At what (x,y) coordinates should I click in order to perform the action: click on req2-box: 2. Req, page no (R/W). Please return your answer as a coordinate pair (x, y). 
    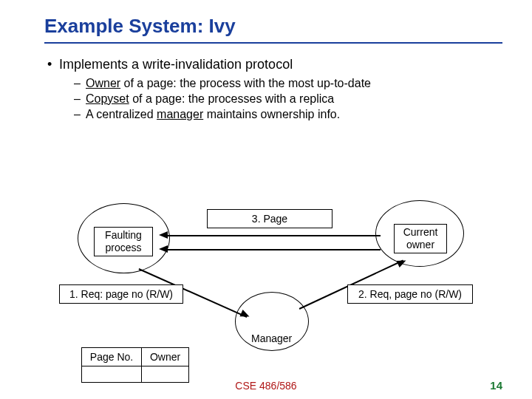
    Looking at the image, I should click on (410, 294).